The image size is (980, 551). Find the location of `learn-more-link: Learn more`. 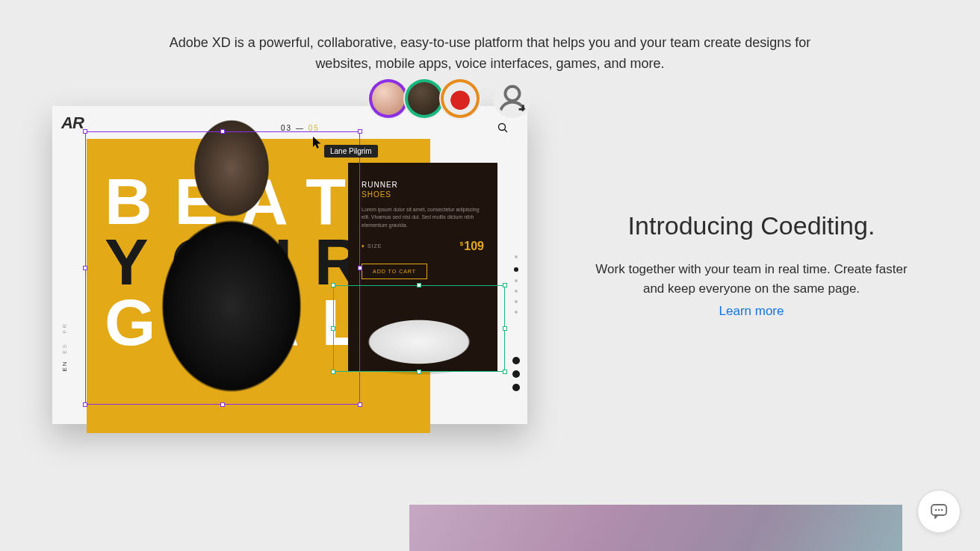

learn-more-link: Learn more is located at coordinates (751, 311).